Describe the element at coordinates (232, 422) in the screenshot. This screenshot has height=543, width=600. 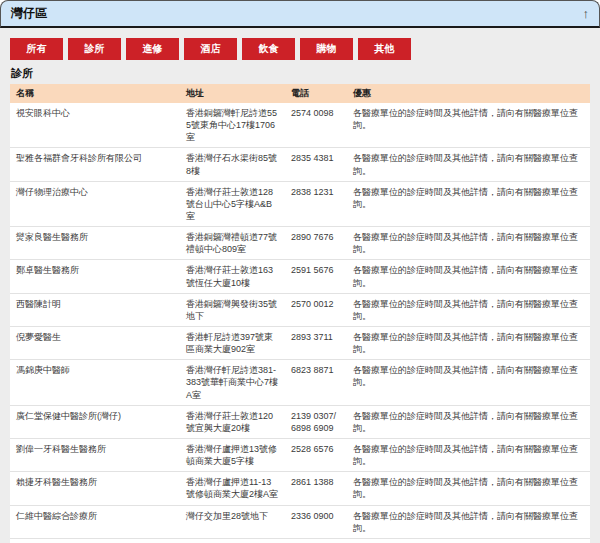
I see `address-cell: 香港灣仔莊士敦道120號宜興大廈20樓` at that location.